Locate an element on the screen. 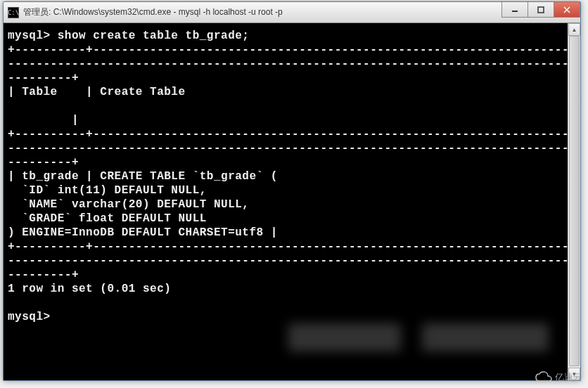  app-icon-label: C:\ is located at coordinates (13, 13).